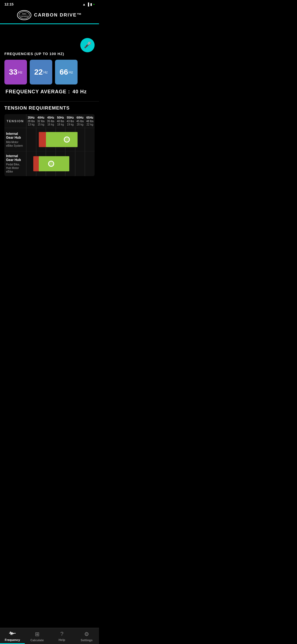 The height and width of the screenshot is (644, 297). What do you see at coordinates (38, 72) in the screenshot?
I see `freq-value-1: 22` at bounding box center [38, 72].